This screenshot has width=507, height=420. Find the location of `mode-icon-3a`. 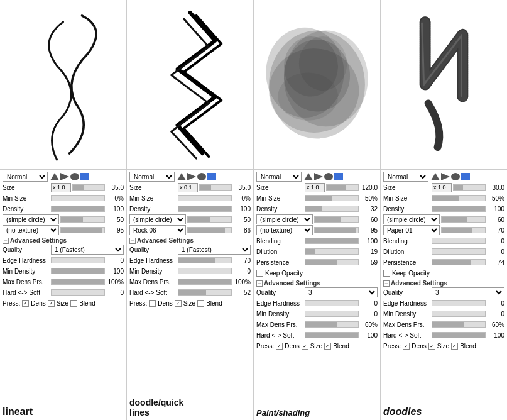

mode-icon-3a is located at coordinates (308, 177).